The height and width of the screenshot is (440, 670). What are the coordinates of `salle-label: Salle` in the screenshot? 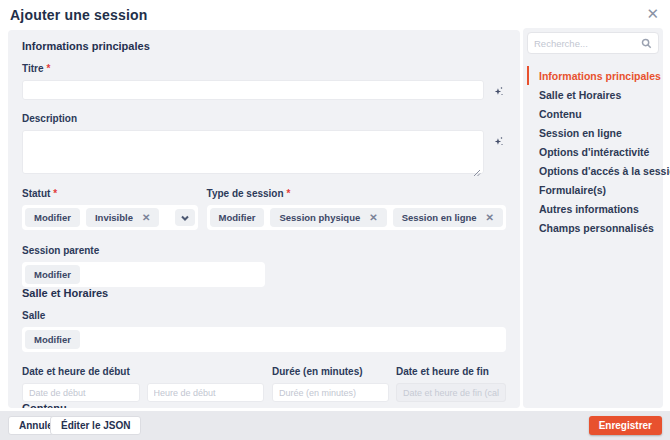 It's located at (34, 316).